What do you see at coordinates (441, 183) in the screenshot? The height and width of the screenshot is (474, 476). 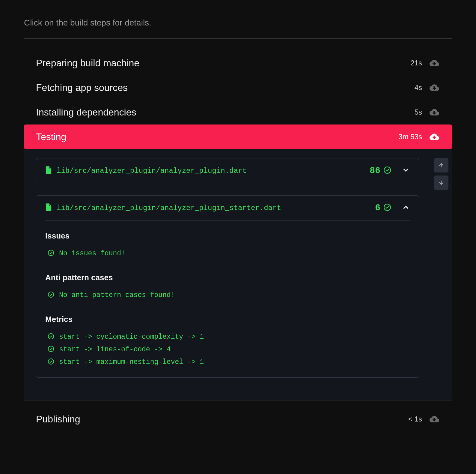 I see `arrow-down-icon` at bounding box center [441, 183].